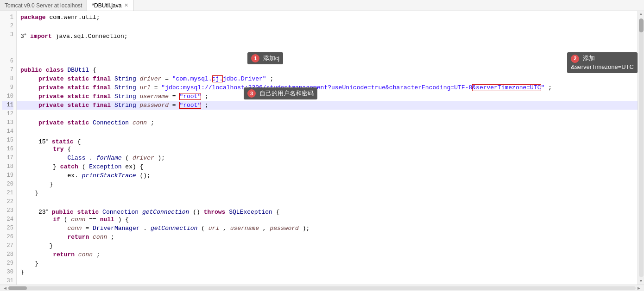 The height and width of the screenshot is (291, 644). I want to click on tooltip-servertimezone-text: 添加&serverTimezone=UTC, so click(602, 62).